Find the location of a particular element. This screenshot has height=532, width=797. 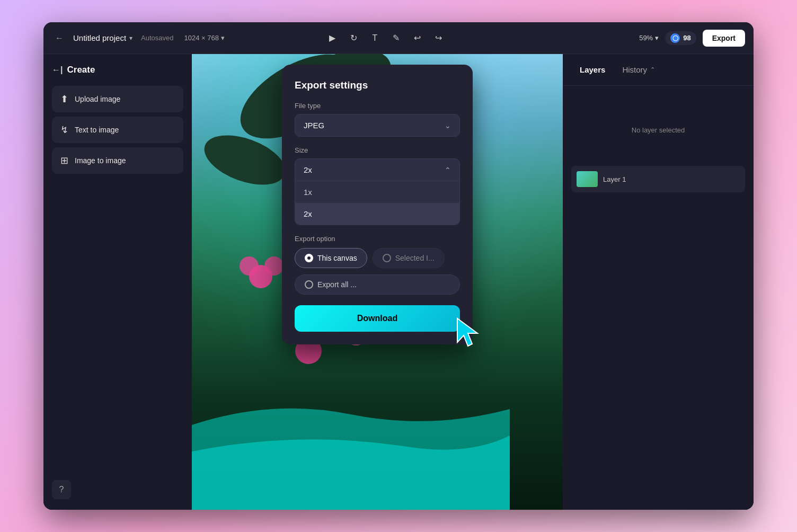

header-right: 59% ▾ ◯ 98 Export is located at coordinates (692, 38).